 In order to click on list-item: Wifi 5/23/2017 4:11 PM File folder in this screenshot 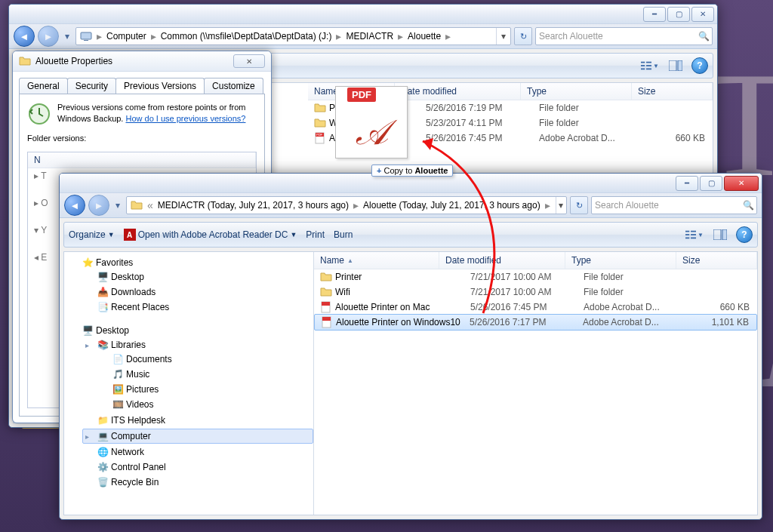, I will do `click(510, 123)`.